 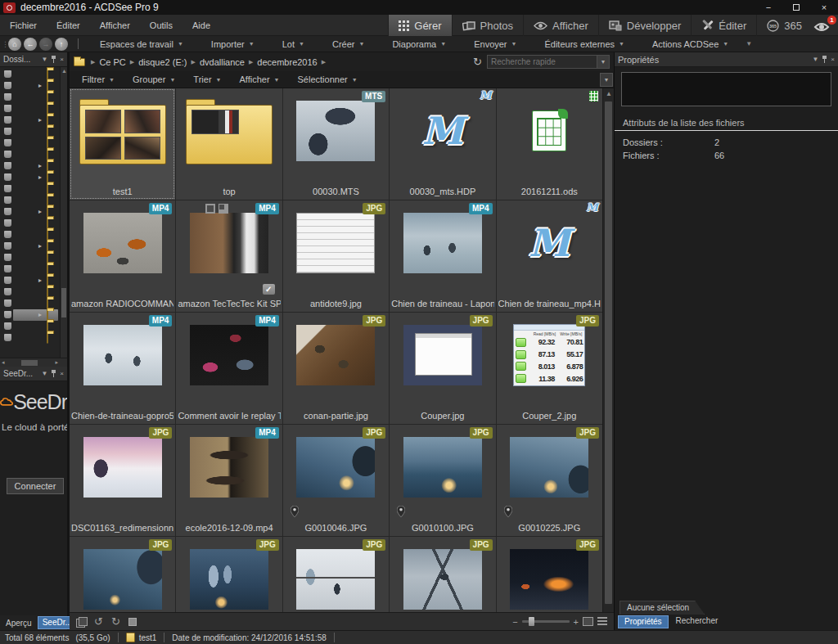 What do you see at coordinates (584, 44) in the screenshot?
I see `toolbar-editeurs-externes: Éditeurs externes▼` at bounding box center [584, 44].